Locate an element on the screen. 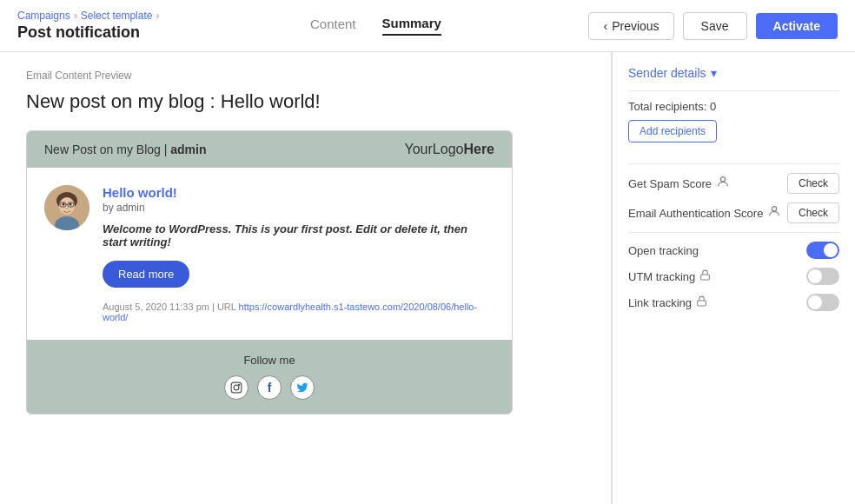 Image resolution: width=855 pixels, height=504 pixels. recipients-label: Total recipients: 0 is located at coordinates (673, 106).